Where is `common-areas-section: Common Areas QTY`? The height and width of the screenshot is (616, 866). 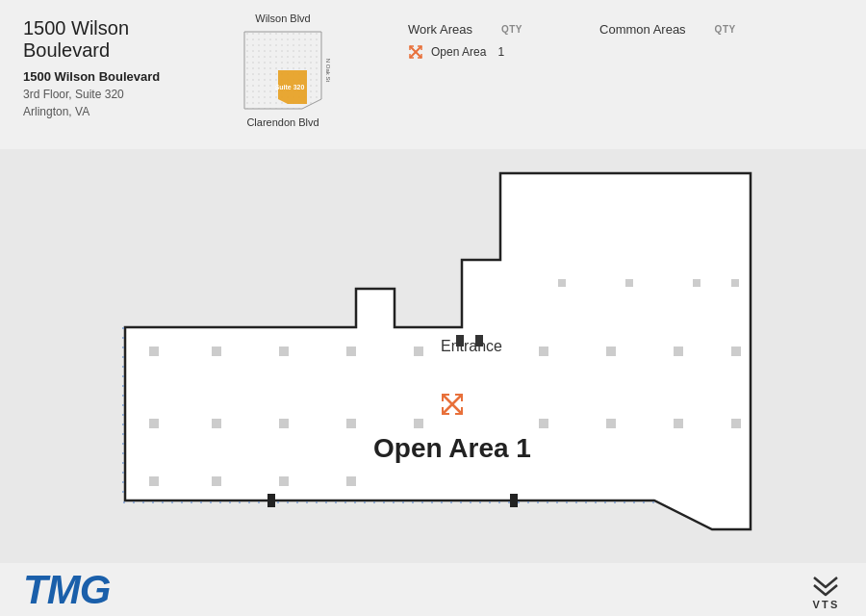 common-areas-section: Common Areas QTY is located at coordinates (668, 40).